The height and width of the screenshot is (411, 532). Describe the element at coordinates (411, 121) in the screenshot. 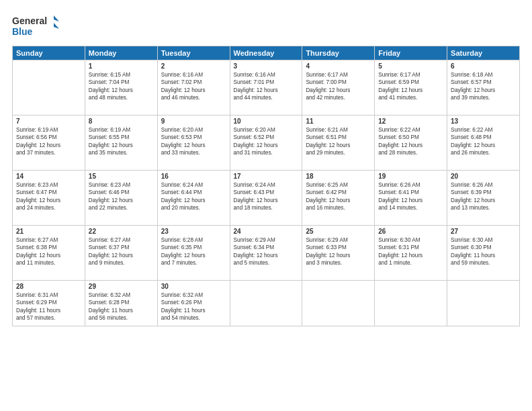

I see `date-number: 12` at that location.